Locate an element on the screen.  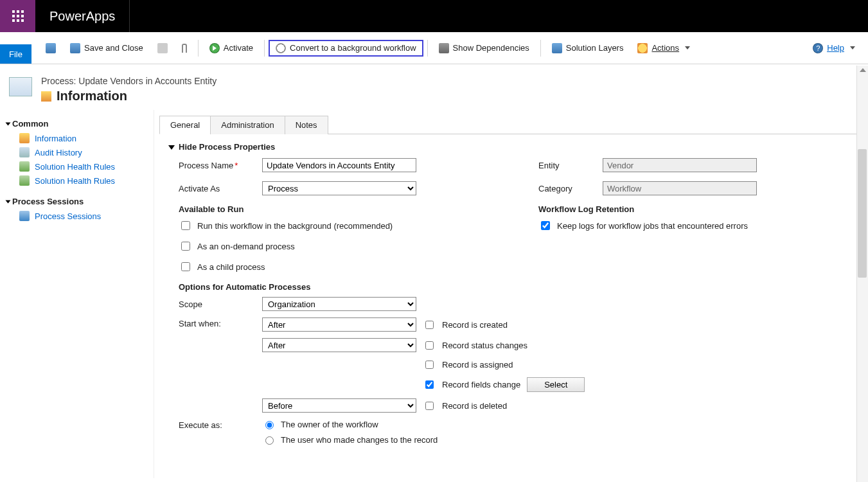
available-to-run-title: Available to Run is located at coordinates (330, 207).